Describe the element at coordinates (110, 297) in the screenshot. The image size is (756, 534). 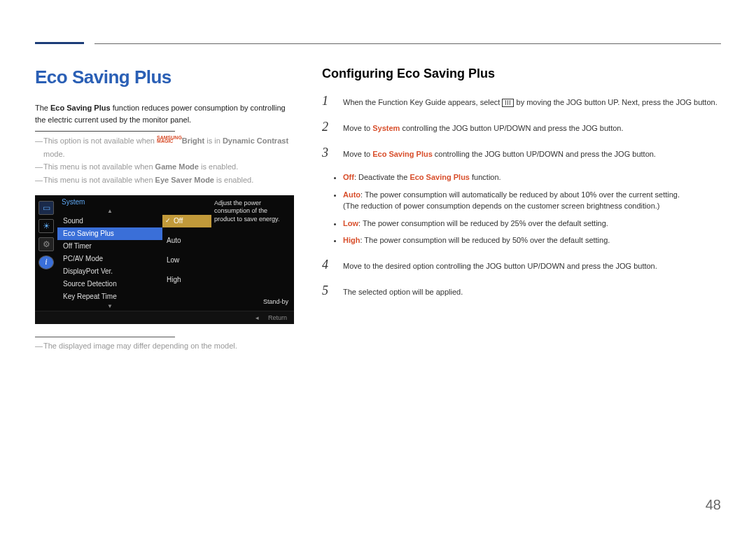
I see `osd-item-key-repeat-time: Key Repeat Time` at that location.